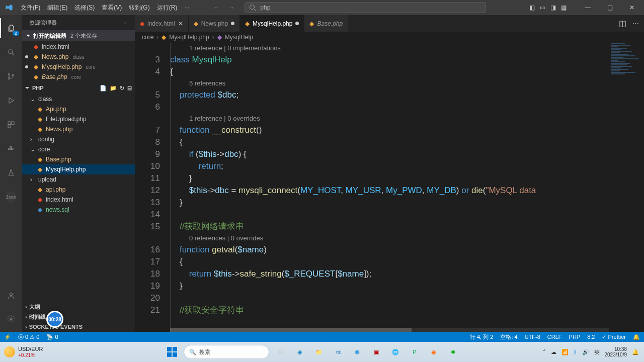  I want to click on tray-volume-icon: 🔊, so click(586, 352).